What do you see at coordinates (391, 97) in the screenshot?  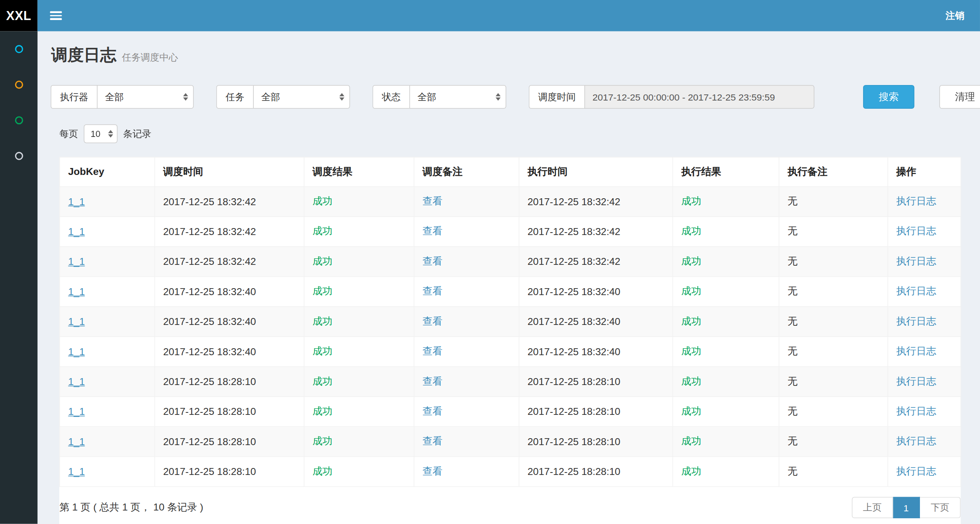 I see `status-filter-label: 状态` at bounding box center [391, 97].